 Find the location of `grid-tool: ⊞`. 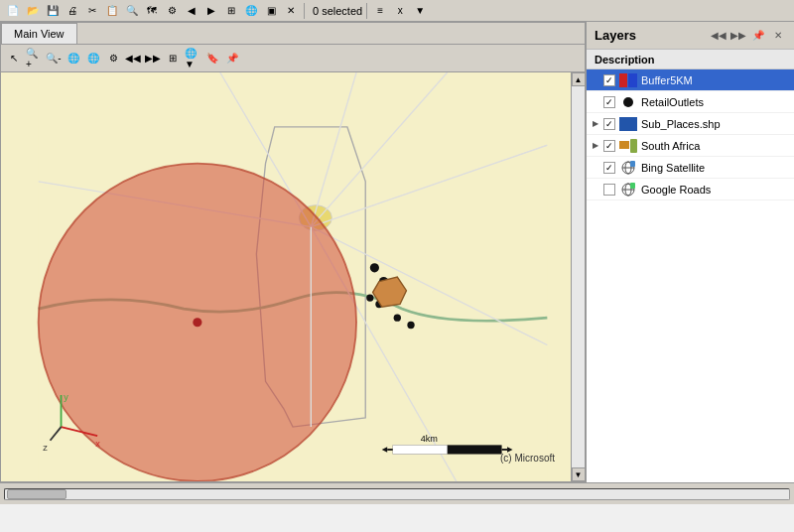

grid-tool: ⊞ is located at coordinates (173, 59).